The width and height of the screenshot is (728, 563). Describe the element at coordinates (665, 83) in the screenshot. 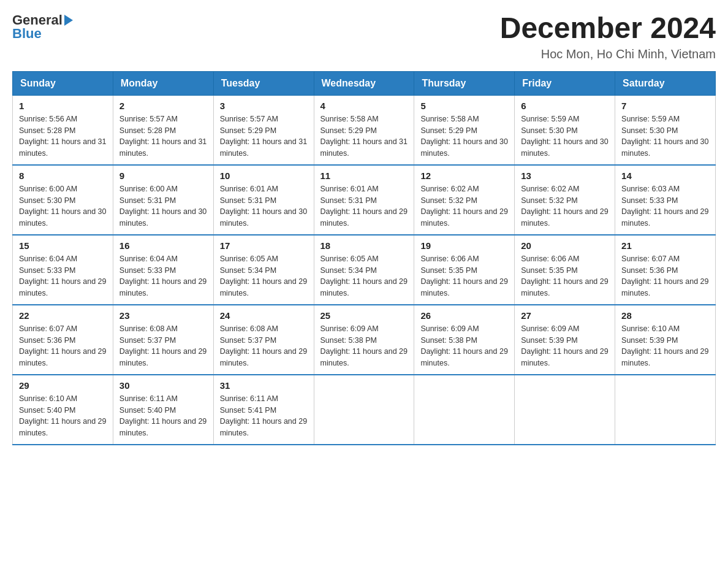

I see `weekday-header-saturday: Saturday` at that location.